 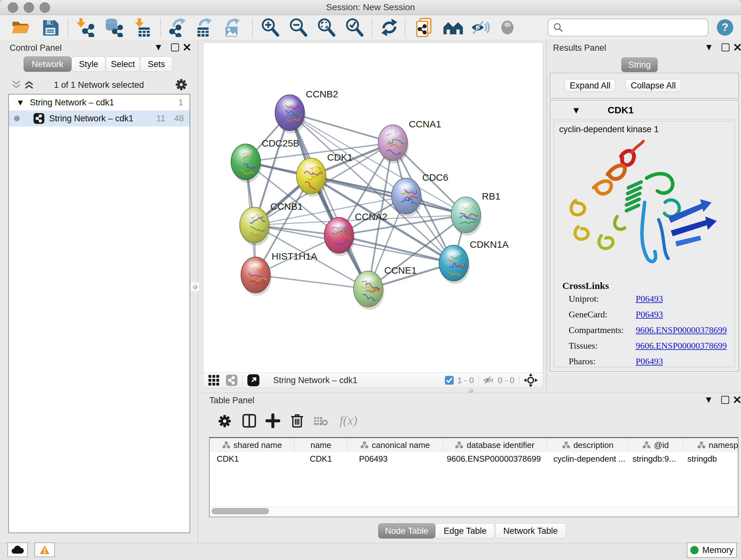 What do you see at coordinates (329, 201) in the screenshot?
I see `edge-CCNB2-CCNE1` at bounding box center [329, 201].